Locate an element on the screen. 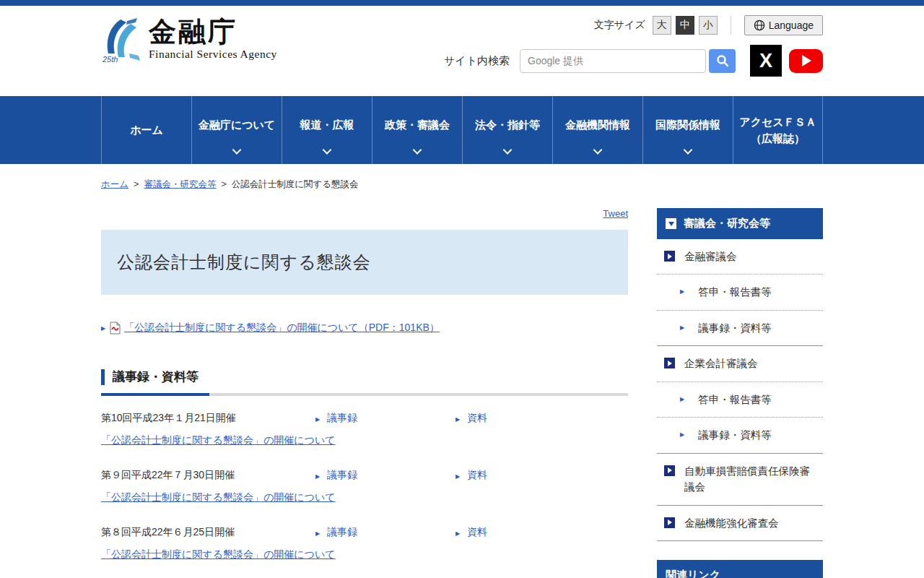 The image size is (924, 578). sidebar: 審議会・研究会等 金融審議会 ▶ 答申・報告書等 ▶ 議事録・資料等 企業会計審… is located at coordinates (740, 393).